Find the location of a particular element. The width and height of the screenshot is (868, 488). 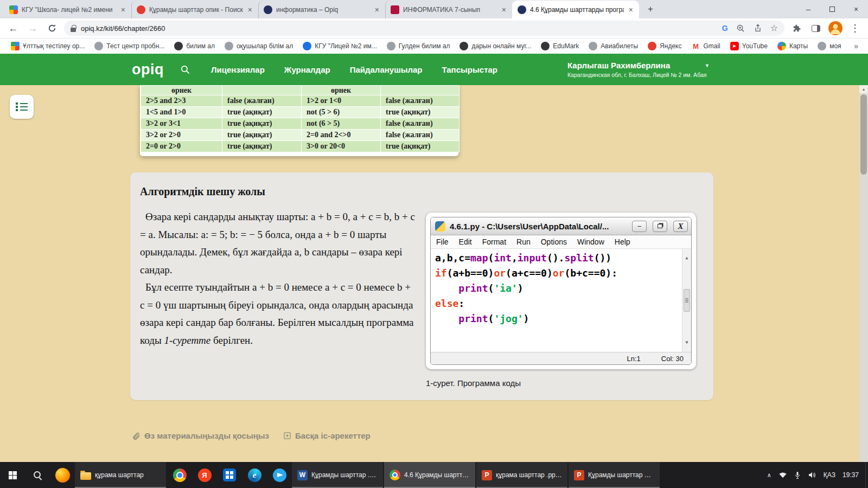

taskbar-word-doc-button: Құрамды шарттар .d... is located at coordinates (337, 475).